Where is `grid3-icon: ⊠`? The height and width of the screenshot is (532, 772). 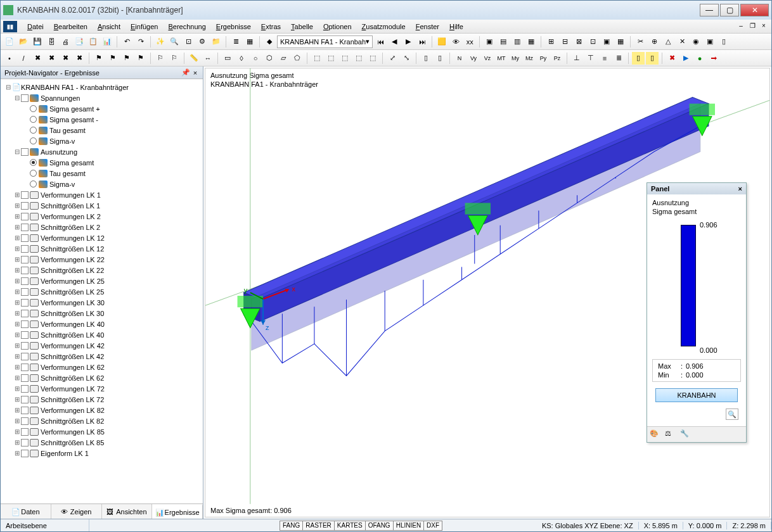
grid3-icon: ⊠ is located at coordinates (579, 42).